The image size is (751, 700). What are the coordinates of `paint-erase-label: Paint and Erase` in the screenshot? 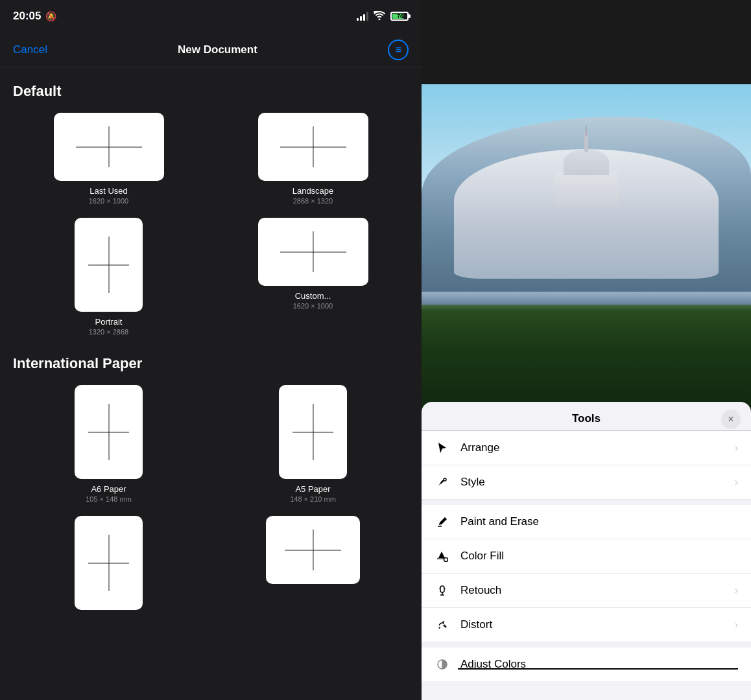 It's located at (499, 522).